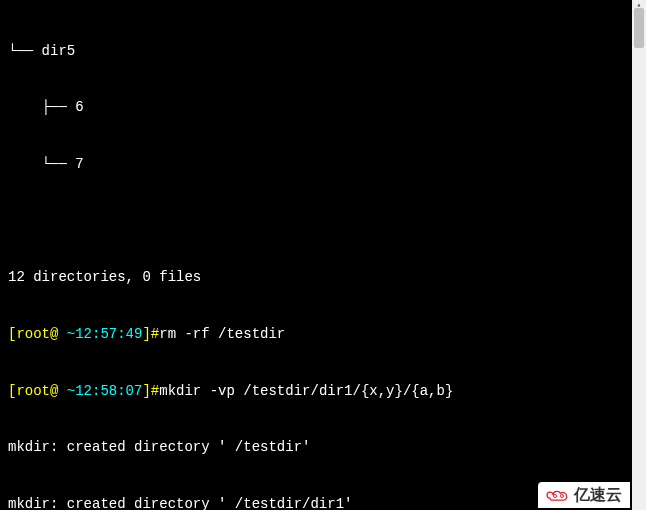  I want to click on prompt-time: ~12:57:49, so click(105, 334).